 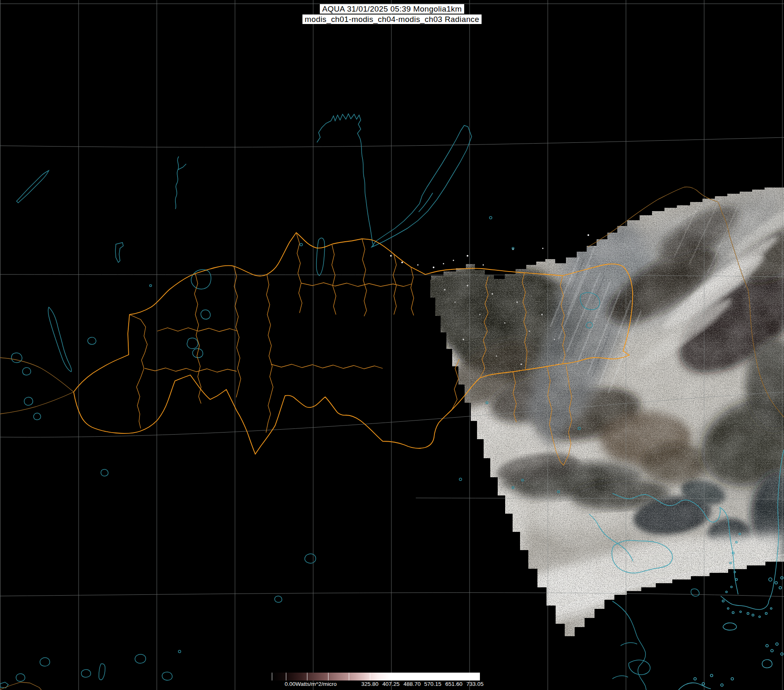 What do you see at coordinates (433, 684) in the screenshot?
I see `colorbar-tick-label: 570.15` at bounding box center [433, 684].